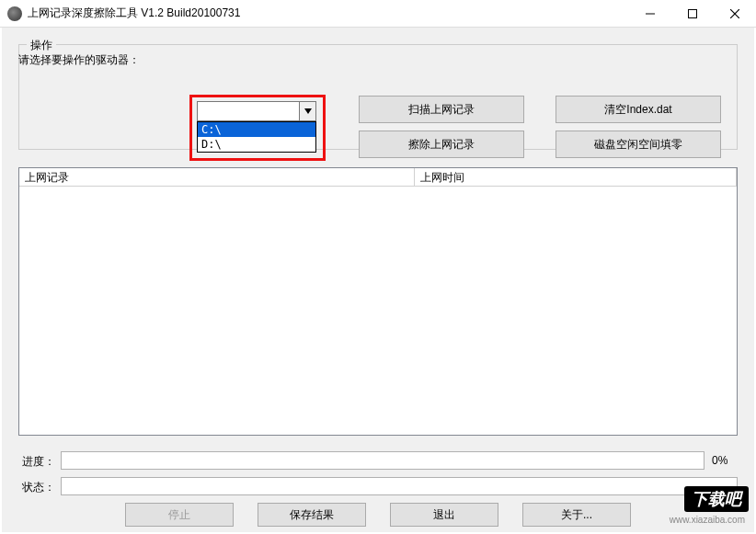 This screenshot has height=534, width=756. Describe the element at coordinates (693, 13) in the screenshot. I see `window-controls` at that location.